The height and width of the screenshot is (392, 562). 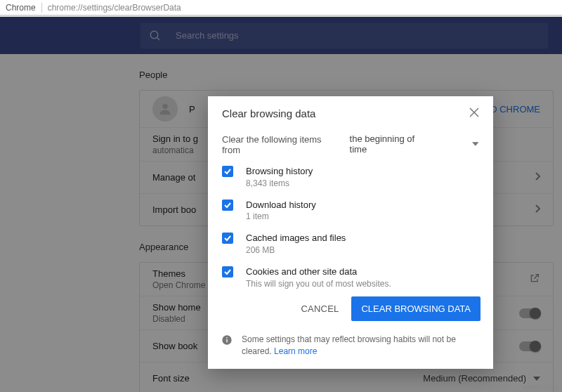 What do you see at coordinates (351, 211) in the screenshot?
I see `checkbox-row: Download history1 item` at bounding box center [351, 211].